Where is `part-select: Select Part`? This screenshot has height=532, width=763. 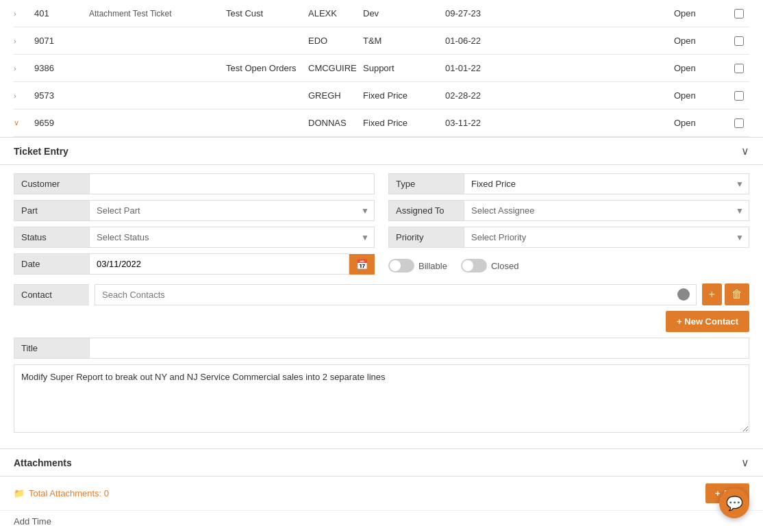
part-select: Select Part is located at coordinates (232, 211).